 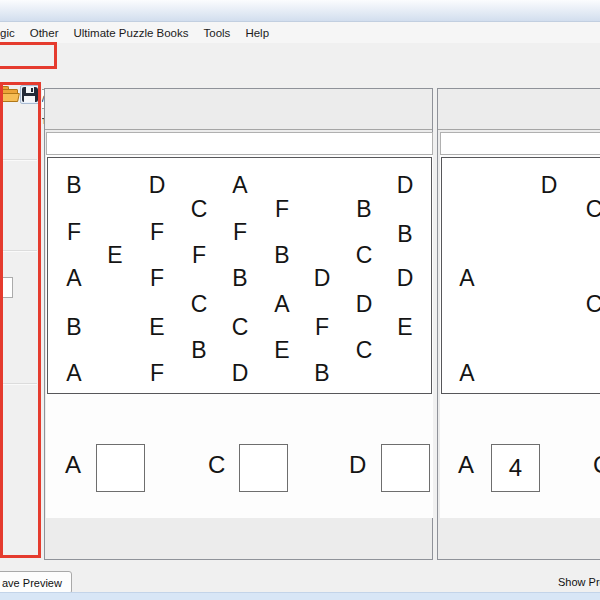 What do you see at coordinates (36, 582) in the screenshot?
I see `save-preview-button: ave Preview` at bounding box center [36, 582].